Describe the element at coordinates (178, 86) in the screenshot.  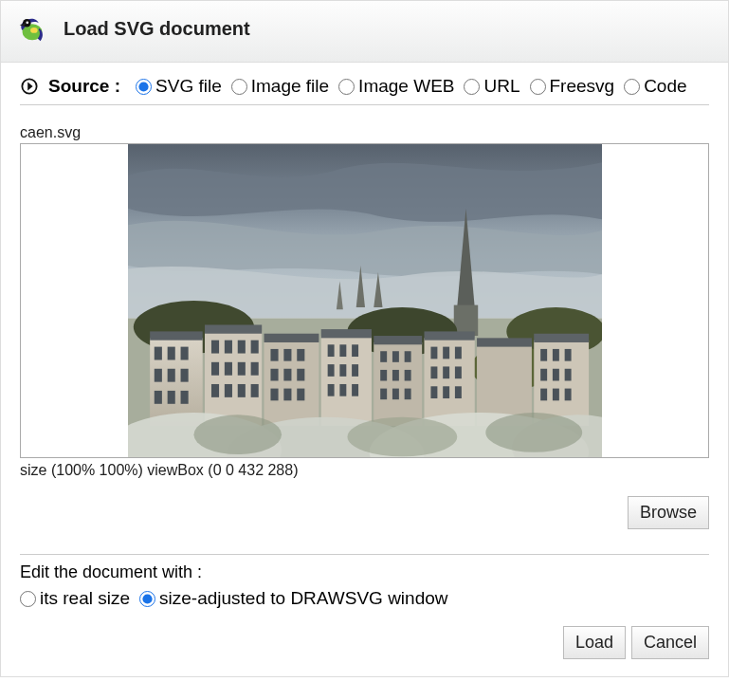
I see `source-option-svgfile: SVG file` at that location.